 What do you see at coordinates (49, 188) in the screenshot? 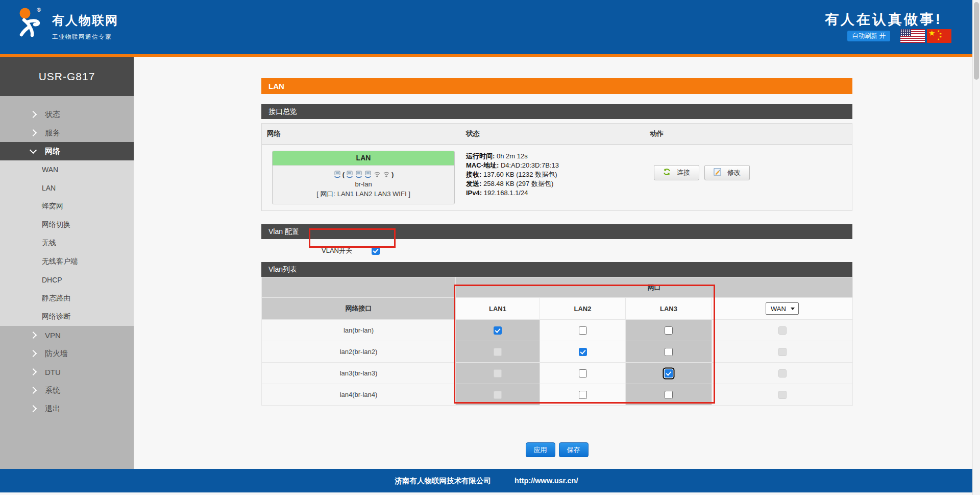
I see `sidebar-item-label: LAN` at bounding box center [49, 188].